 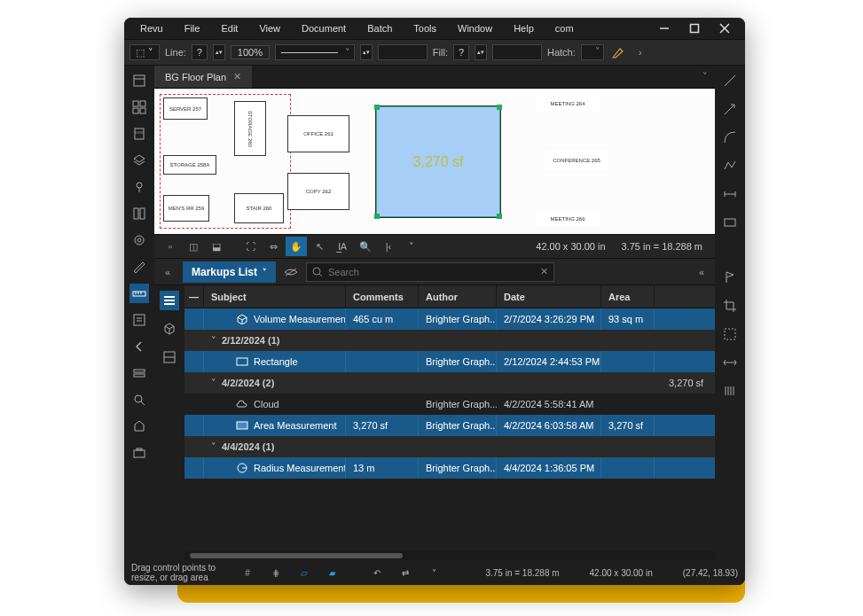 What do you see at coordinates (388, 246) in the screenshot?
I see `prev-view-icon: |‹` at bounding box center [388, 246].